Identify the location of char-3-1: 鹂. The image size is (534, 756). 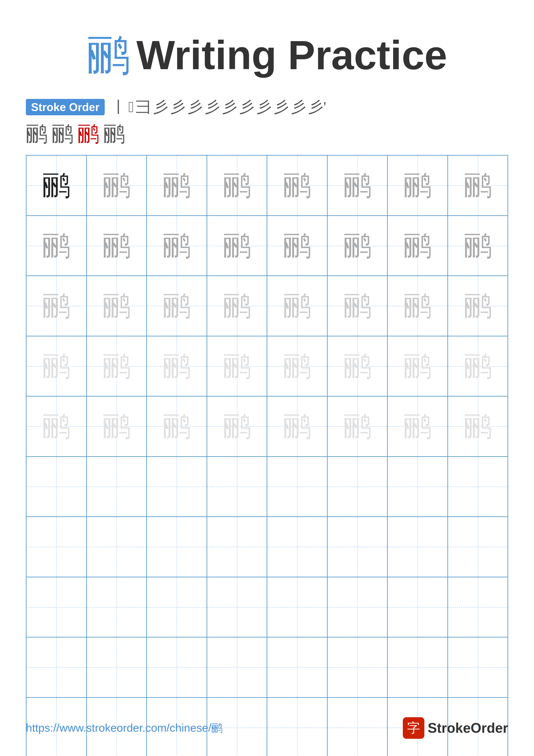
(56, 306).